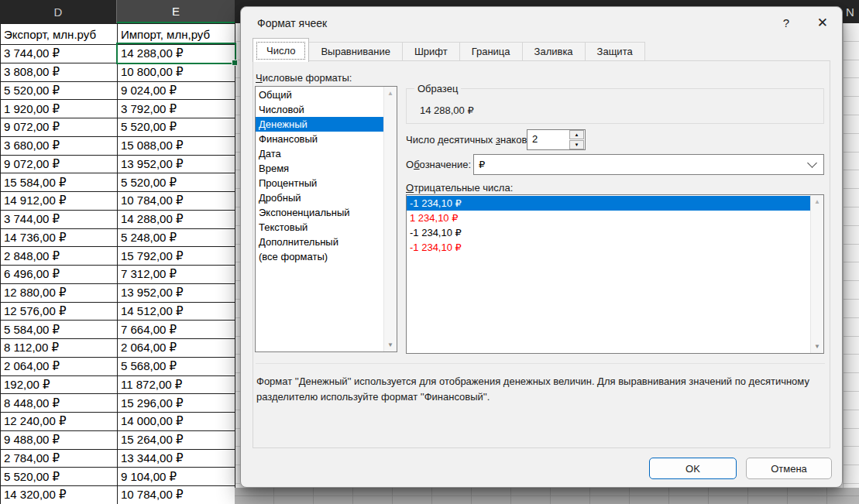 The image size is (859, 504). I want to click on cell-import: 9 104,00 ₽, so click(177, 477).